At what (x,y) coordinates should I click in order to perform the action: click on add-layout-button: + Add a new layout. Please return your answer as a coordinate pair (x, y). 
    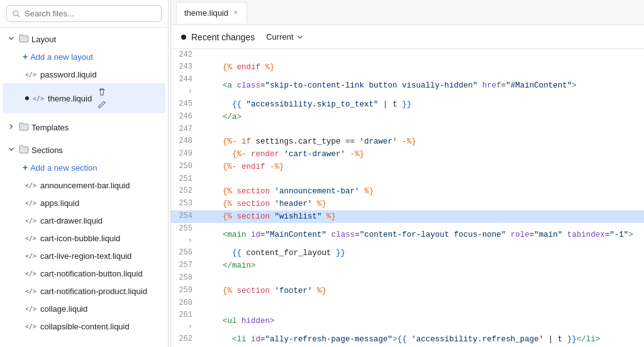
    Looking at the image, I should click on (84, 57).